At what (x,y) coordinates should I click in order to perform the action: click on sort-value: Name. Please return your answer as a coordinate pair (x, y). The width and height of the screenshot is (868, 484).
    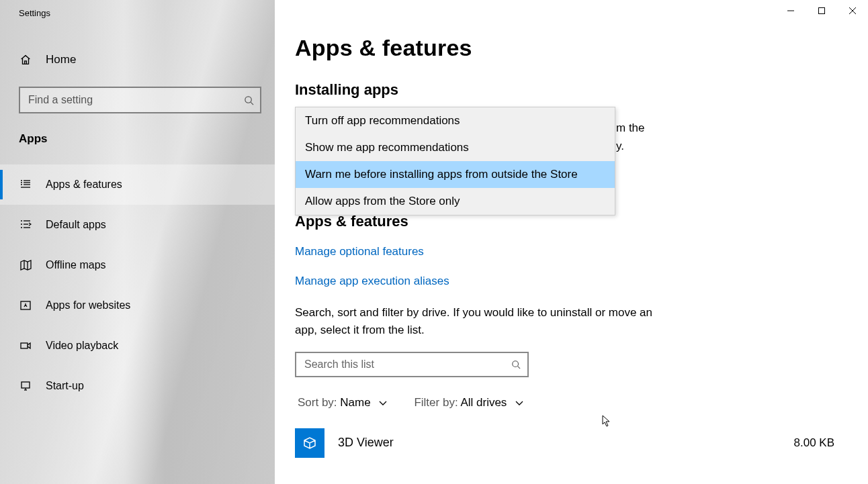
    Looking at the image, I should click on (355, 403).